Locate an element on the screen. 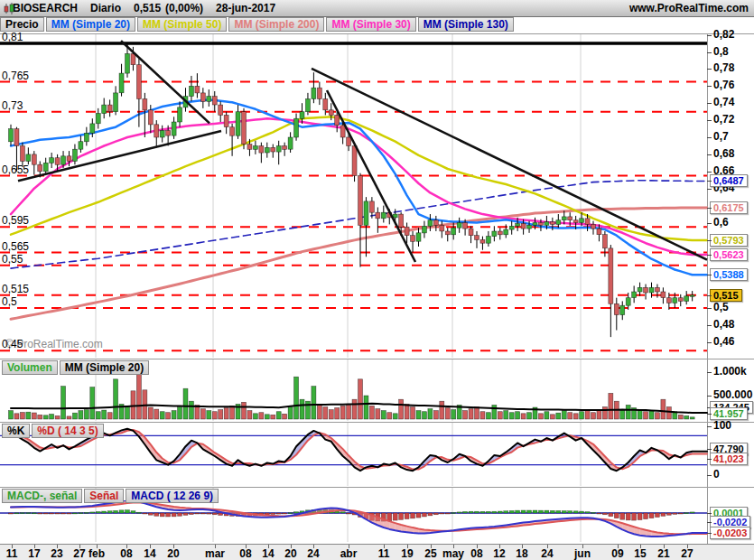  stoch-tab: %K is located at coordinates (16, 431).